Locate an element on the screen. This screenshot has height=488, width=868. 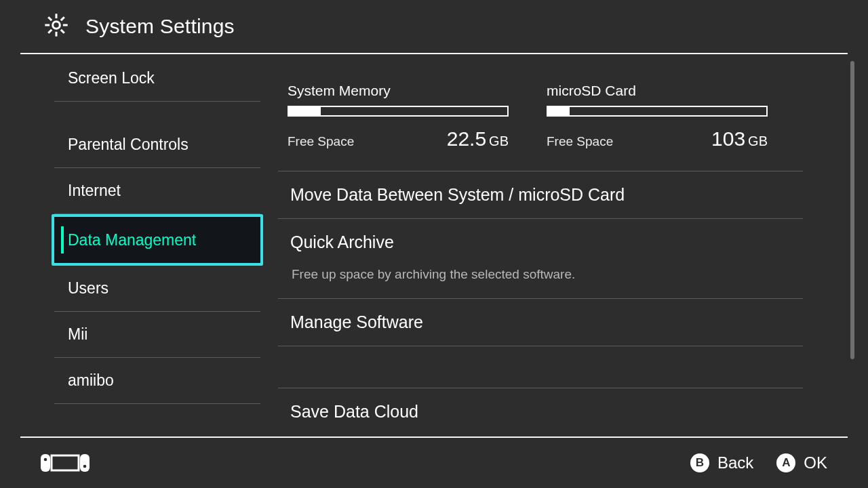
sidebar-item-users: Users is located at coordinates (157, 289).